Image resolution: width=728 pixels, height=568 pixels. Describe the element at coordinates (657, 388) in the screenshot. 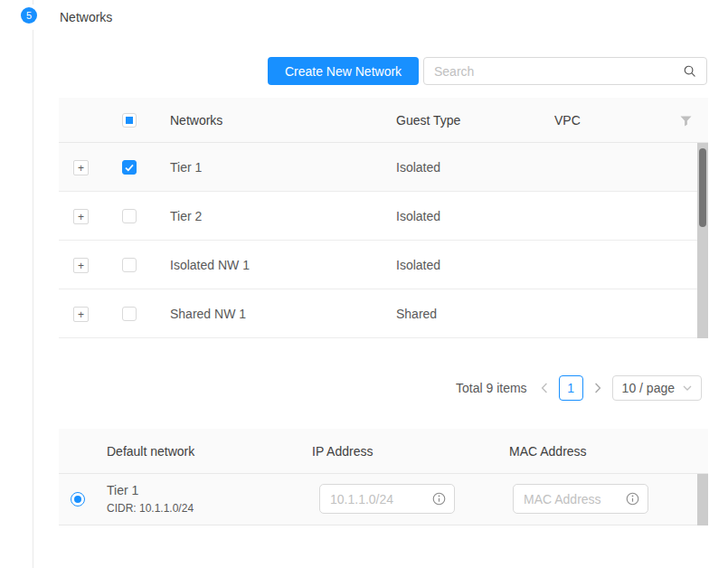

I see `page-size-select: 10 / page` at that location.